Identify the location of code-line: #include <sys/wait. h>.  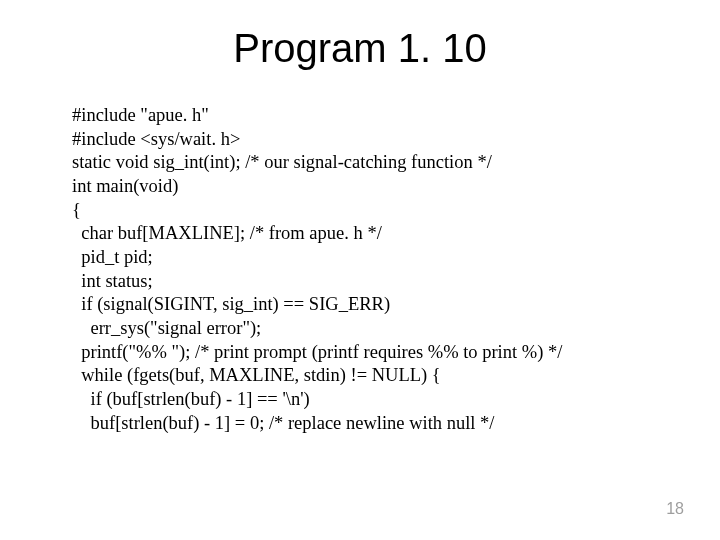
(372, 140).